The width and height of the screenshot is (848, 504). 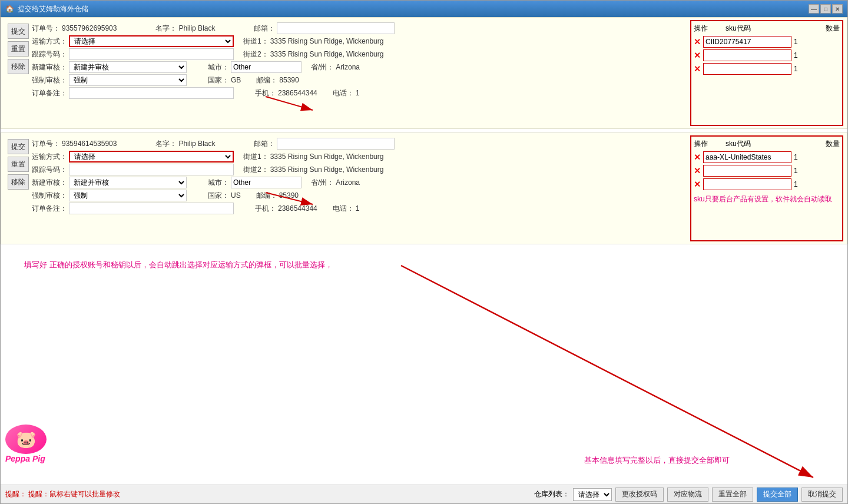 What do you see at coordinates (218, 67) in the screenshot?
I see `order1-city-label: 城市：` at bounding box center [218, 67].